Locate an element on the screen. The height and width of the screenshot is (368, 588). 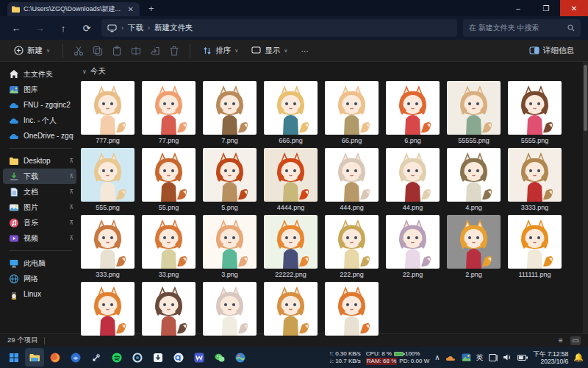
sort-button: 排序 ∨ is located at coordinates (220, 51).